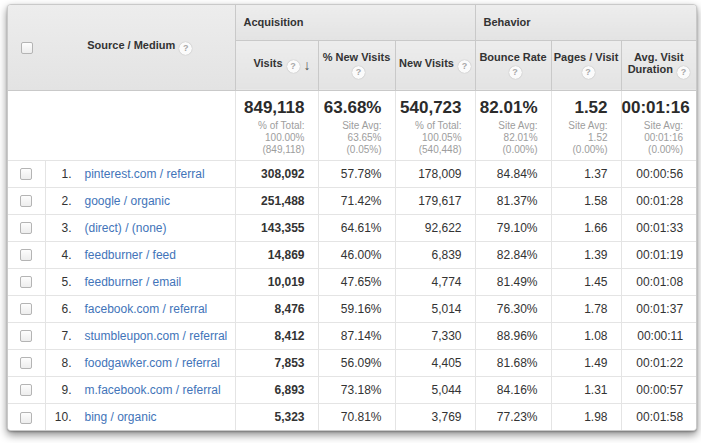 This screenshot has width=701, height=443. Describe the element at coordinates (128, 201) in the screenshot. I see `source-medium-link: google / organic` at that location.